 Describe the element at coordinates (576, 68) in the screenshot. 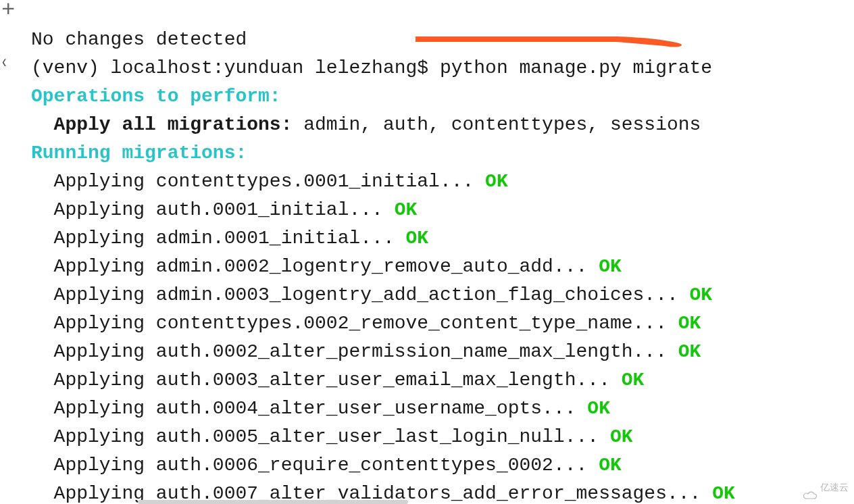

I see `shell-command: python manage.py migrate` at that location.